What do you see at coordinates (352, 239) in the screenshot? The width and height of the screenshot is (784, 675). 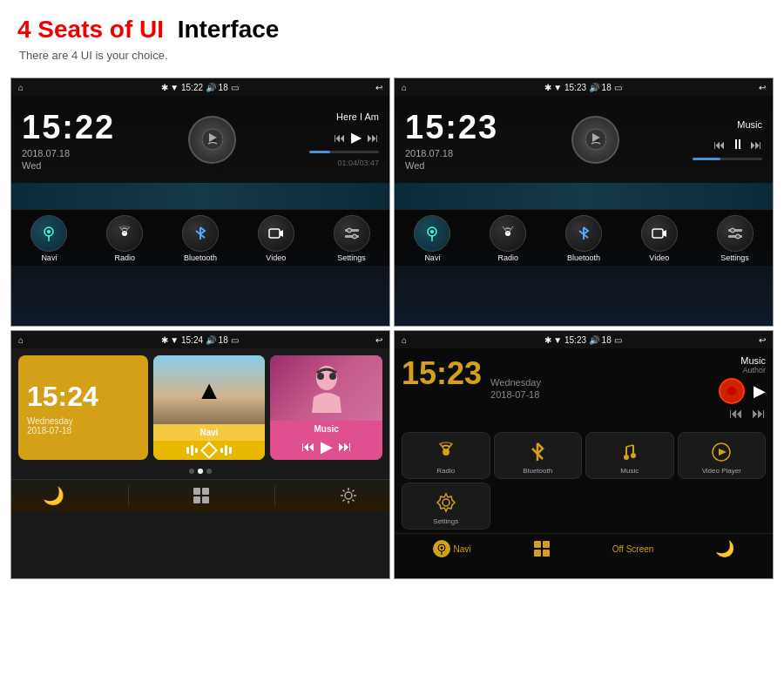 I see `icon-settings-1: Settings` at bounding box center [352, 239].